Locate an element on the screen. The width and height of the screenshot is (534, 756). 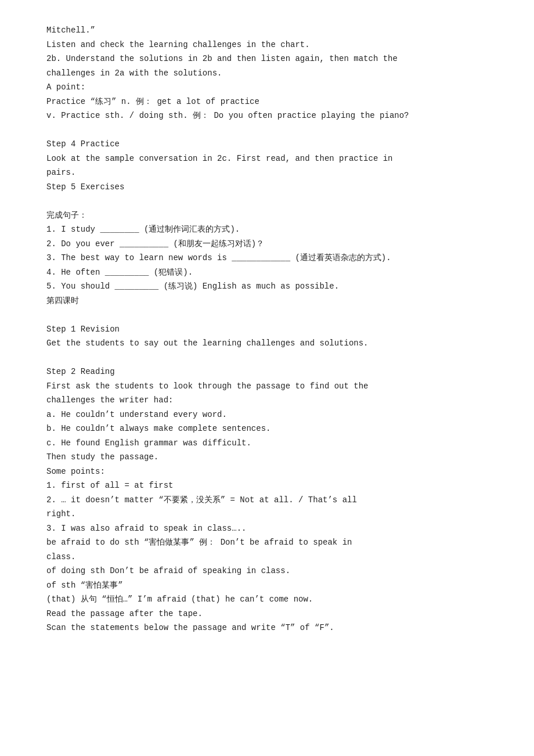
text-line-l22: First ask the students to look through t… is located at coordinates (267, 387).